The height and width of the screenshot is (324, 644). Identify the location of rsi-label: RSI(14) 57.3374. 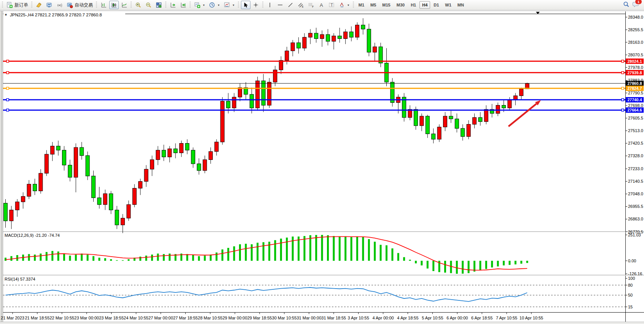
(20, 279).